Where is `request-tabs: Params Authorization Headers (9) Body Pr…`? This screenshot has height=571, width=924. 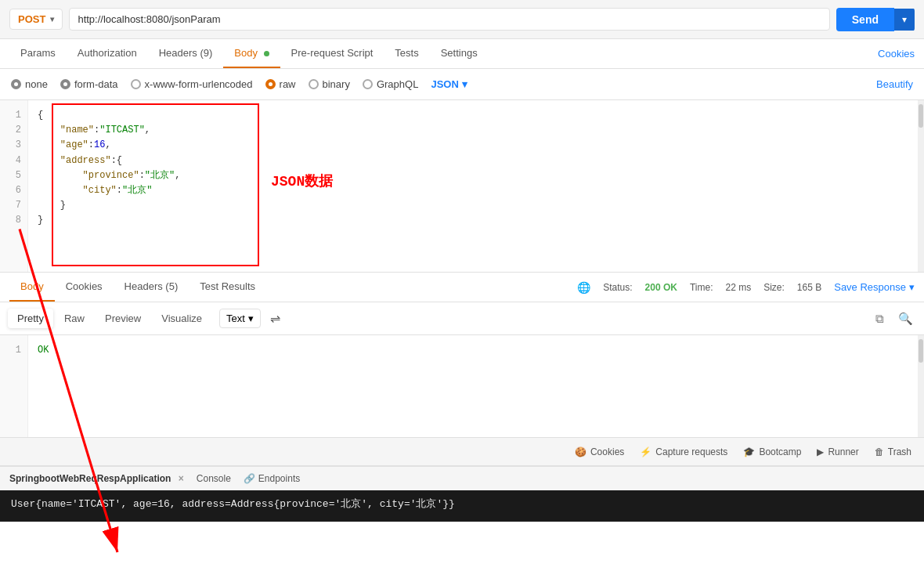
request-tabs: Params Authorization Headers (9) Body Pr… is located at coordinates (462, 54).